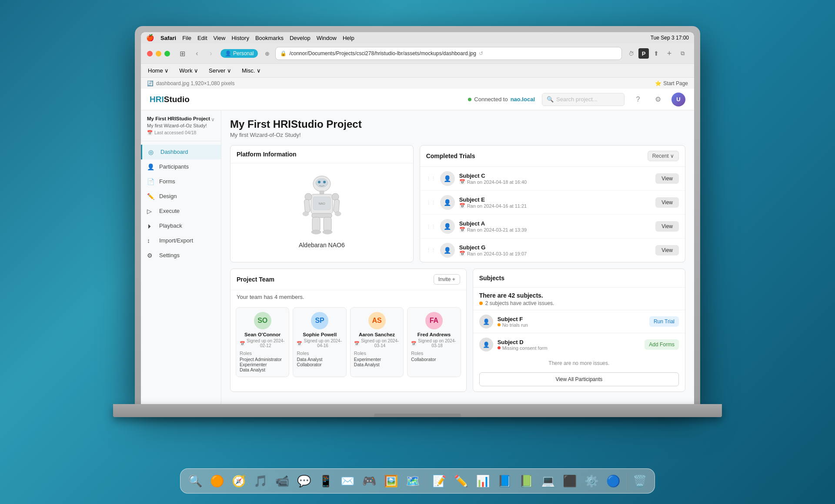 The height and width of the screenshot is (504, 835). I want to click on maximize-button, so click(167, 54).